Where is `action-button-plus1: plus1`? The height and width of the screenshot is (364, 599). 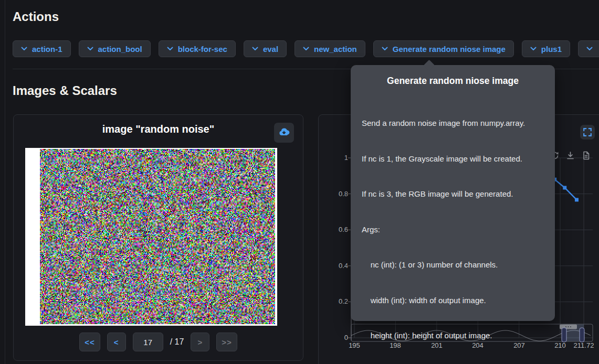 action-button-plus1: plus1 is located at coordinates (546, 49).